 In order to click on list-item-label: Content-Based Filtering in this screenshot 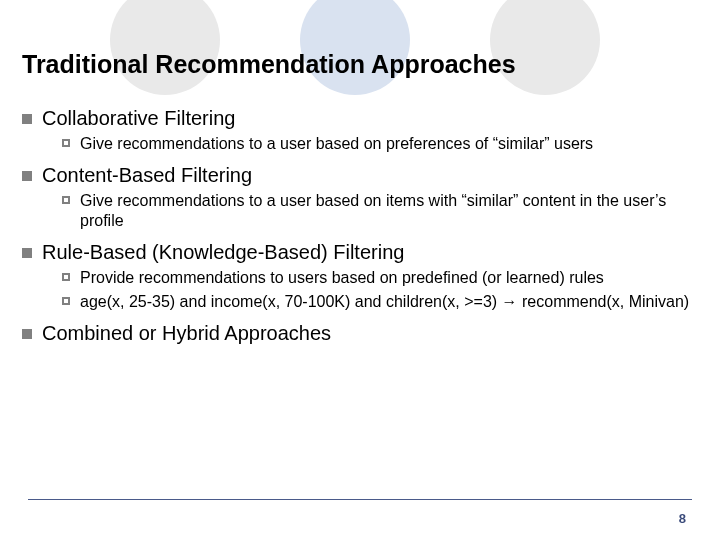, I will do `click(147, 176)`.